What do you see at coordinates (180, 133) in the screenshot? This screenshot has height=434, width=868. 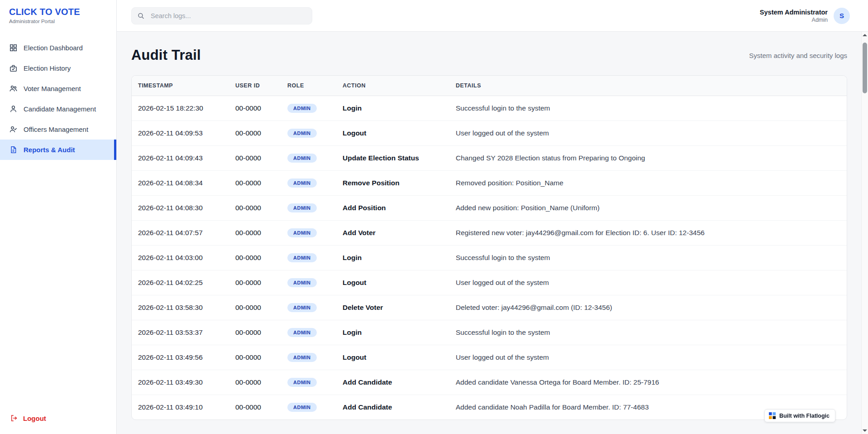 I see `cell-timestamp: 2026-02-11 04:09:53` at bounding box center [180, 133].